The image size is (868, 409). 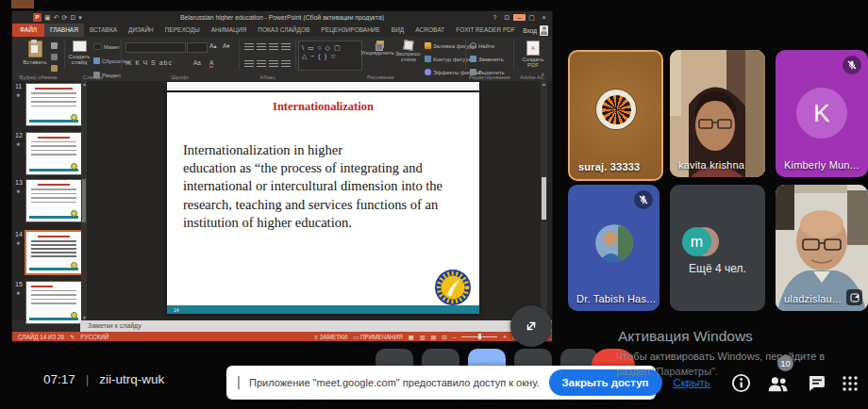 What do you see at coordinates (381, 58) in the screenshot?
I see `group-drawing: \ ▭ ○ ◇ ▢ △ ~ ( ) ☆ Упорядочить Экспресс…` at bounding box center [381, 58].